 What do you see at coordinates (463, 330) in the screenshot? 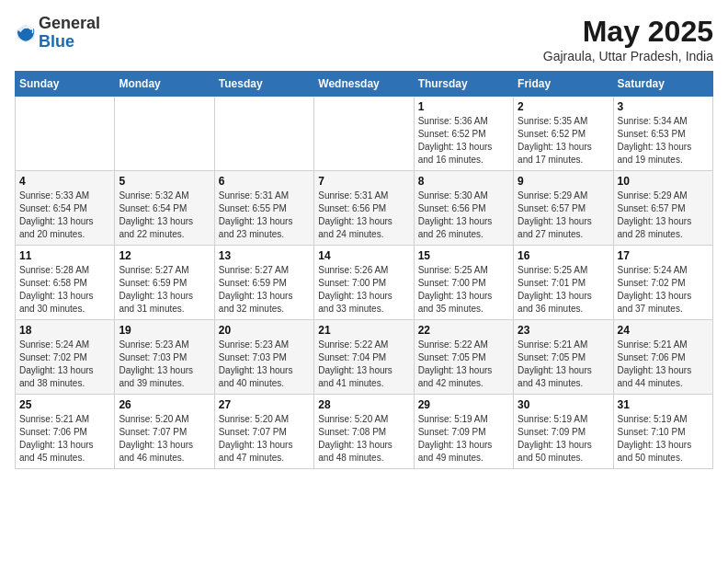
I see `day-number: 22` at bounding box center [463, 330].